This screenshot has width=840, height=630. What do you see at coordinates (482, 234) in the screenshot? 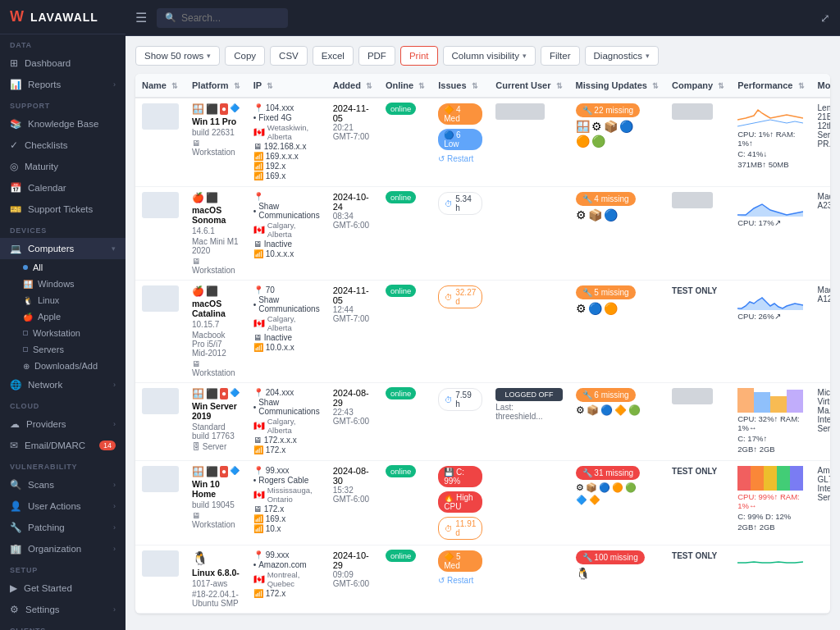
I see `table-row: 🍎⬛ macOS Sonoma 14.6.1 Mac Mini M1 2020 …` at bounding box center [482, 234].